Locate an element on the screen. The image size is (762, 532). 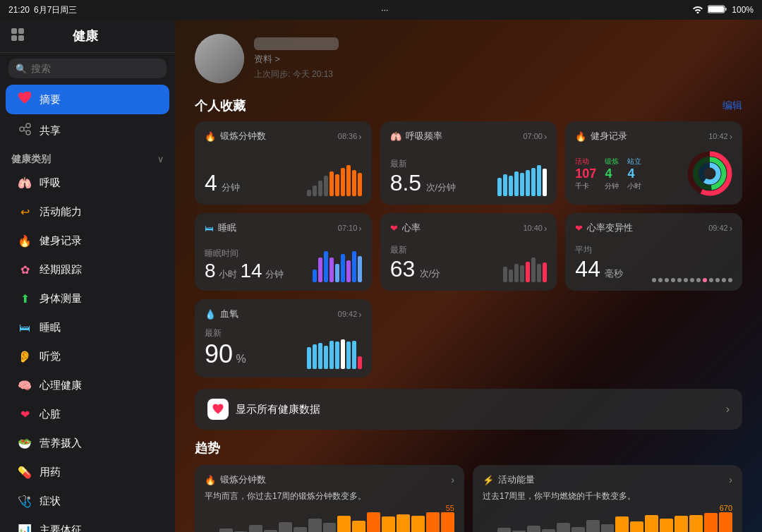
profile-sync: 上次同步: 今天 20:13 is located at coordinates (296, 75).